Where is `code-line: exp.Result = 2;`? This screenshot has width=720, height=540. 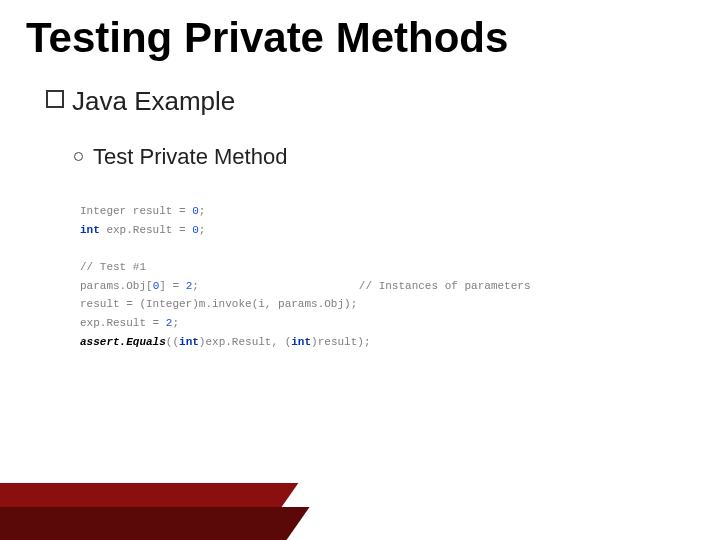 code-line: exp.Result = 2; is located at coordinates (400, 324).